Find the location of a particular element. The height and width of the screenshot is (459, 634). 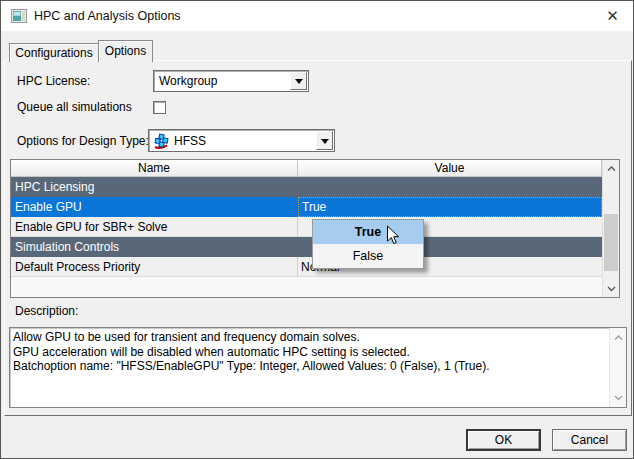

close-icon: ✕ is located at coordinates (612, 16).